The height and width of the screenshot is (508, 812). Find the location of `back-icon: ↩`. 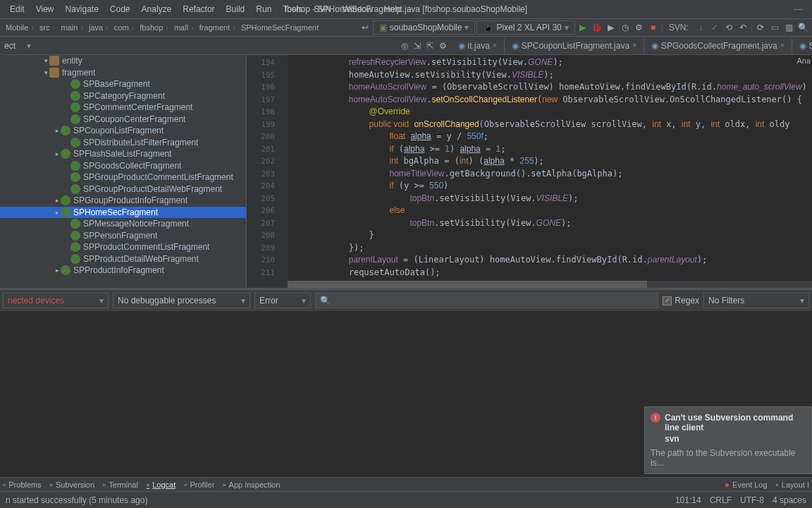

back-icon: ↩ is located at coordinates (365, 28).